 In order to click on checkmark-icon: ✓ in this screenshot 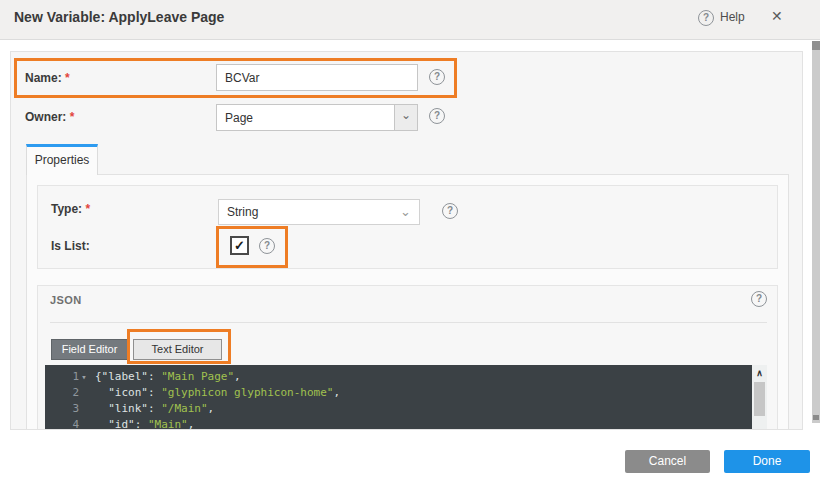, I will do `click(240, 246)`.